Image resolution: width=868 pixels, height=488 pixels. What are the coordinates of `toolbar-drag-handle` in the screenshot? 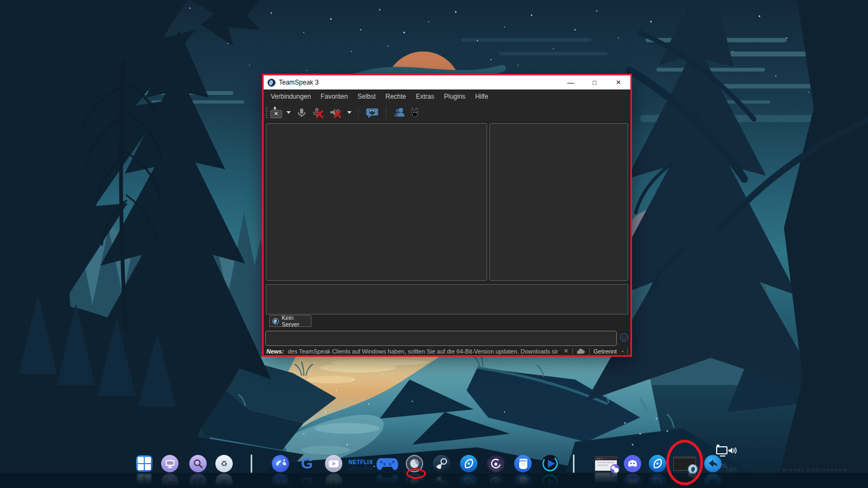 It's located at (267, 113).